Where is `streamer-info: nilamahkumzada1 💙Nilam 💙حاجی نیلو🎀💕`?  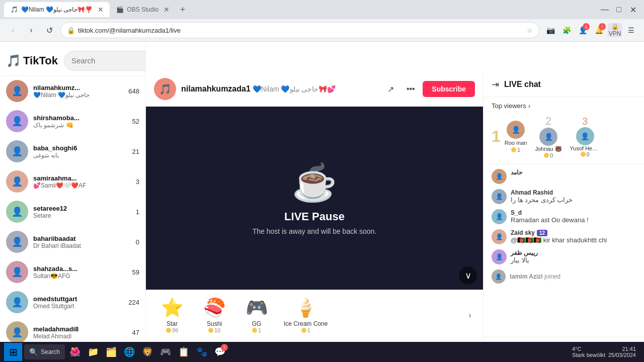 streamer-info: nilamahkumzada1 💙Nilam 💙حاجی نیلو🎀💕 is located at coordinates (259, 89).